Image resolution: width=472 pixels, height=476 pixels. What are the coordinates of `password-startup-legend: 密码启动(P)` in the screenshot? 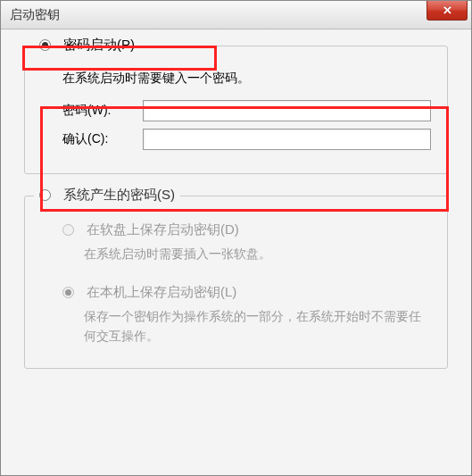 It's located at (87, 45).